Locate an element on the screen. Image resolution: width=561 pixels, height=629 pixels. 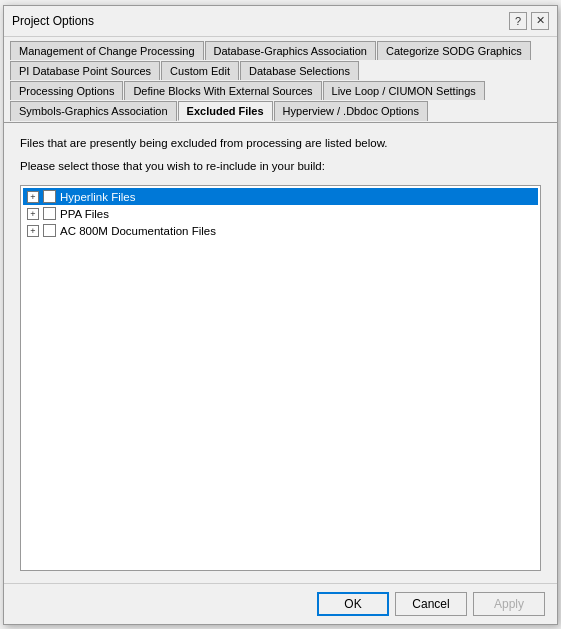
tab-management-of-change: Management of Change Processing is located at coordinates (107, 50).